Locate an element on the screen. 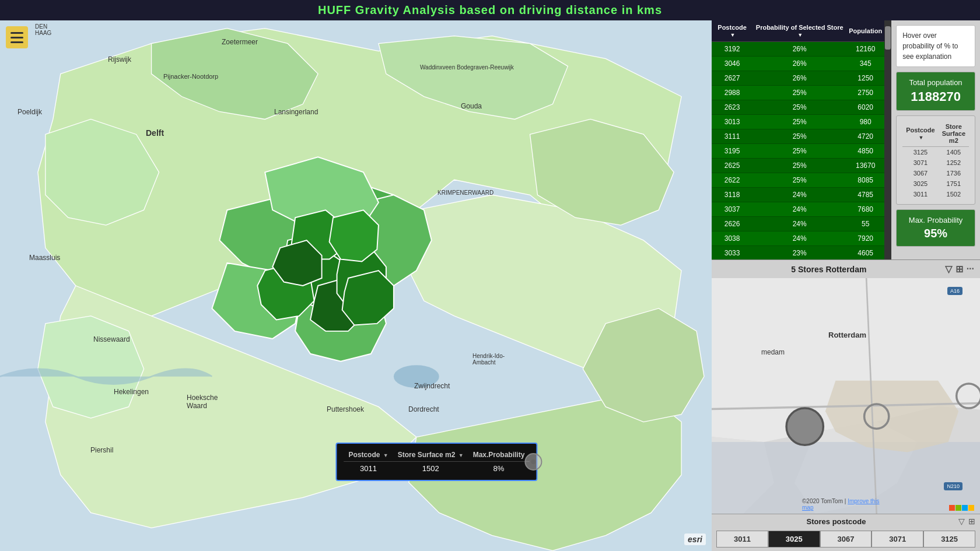 The height and width of the screenshot is (551, 980). table-row: 3033 23% 4605 is located at coordinates (798, 253).